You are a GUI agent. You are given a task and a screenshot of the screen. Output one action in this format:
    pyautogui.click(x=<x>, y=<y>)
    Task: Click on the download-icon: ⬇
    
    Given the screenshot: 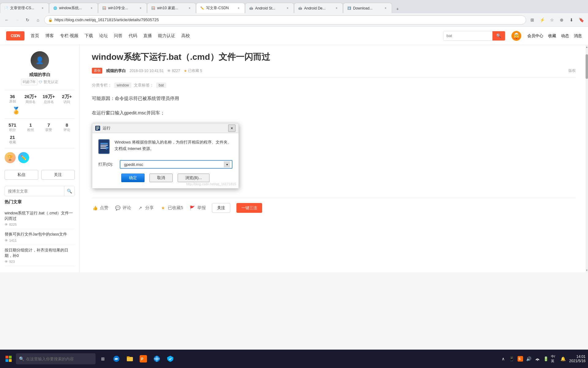 What is the action you would take?
    pyautogui.click(x=571, y=20)
    